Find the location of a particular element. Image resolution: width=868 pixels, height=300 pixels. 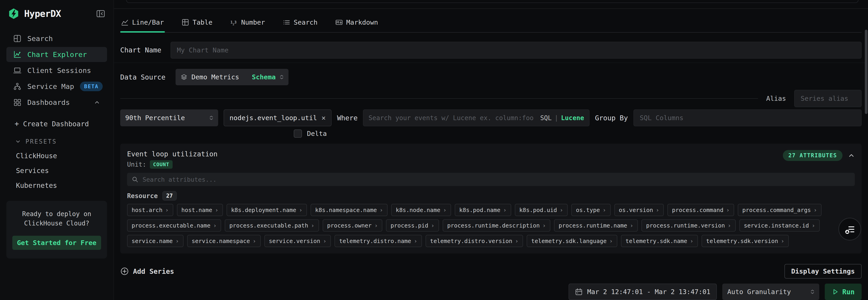

sidebar-item-client-sessions: Client Sessions is located at coordinates (57, 70).